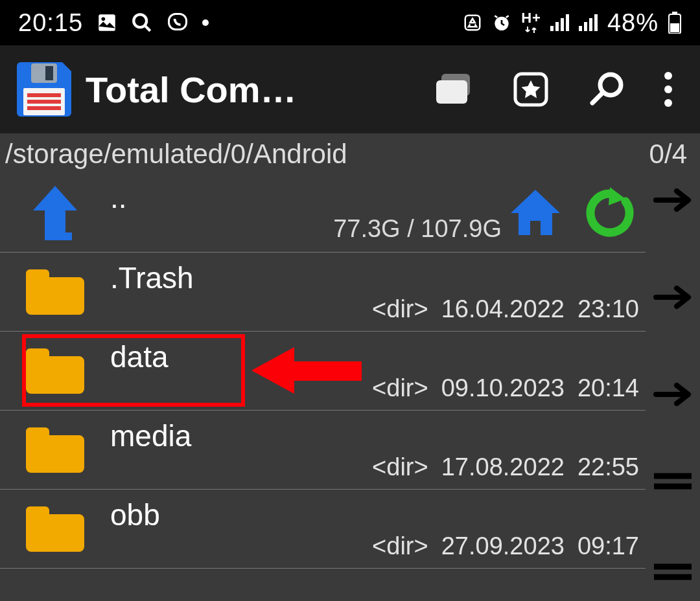 This screenshot has height=601, width=700. What do you see at coordinates (609, 212) in the screenshot?
I see `reload-button` at bounding box center [609, 212].